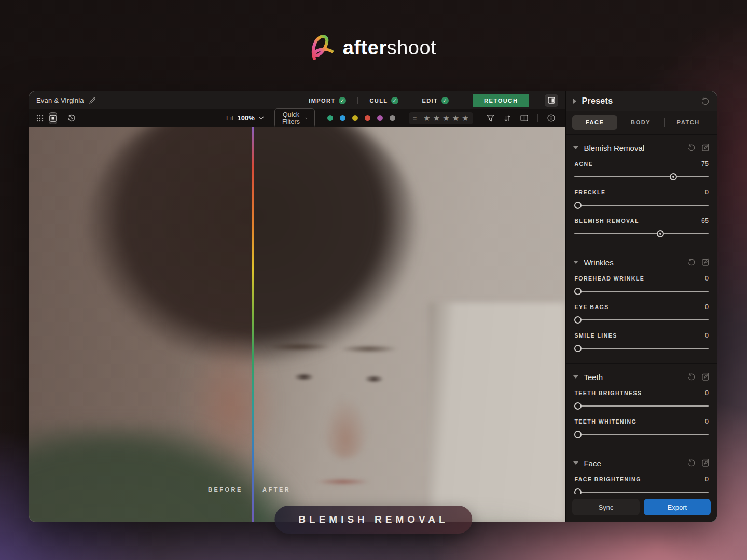  I want to click on before-label: BEFORE, so click(225, 489).